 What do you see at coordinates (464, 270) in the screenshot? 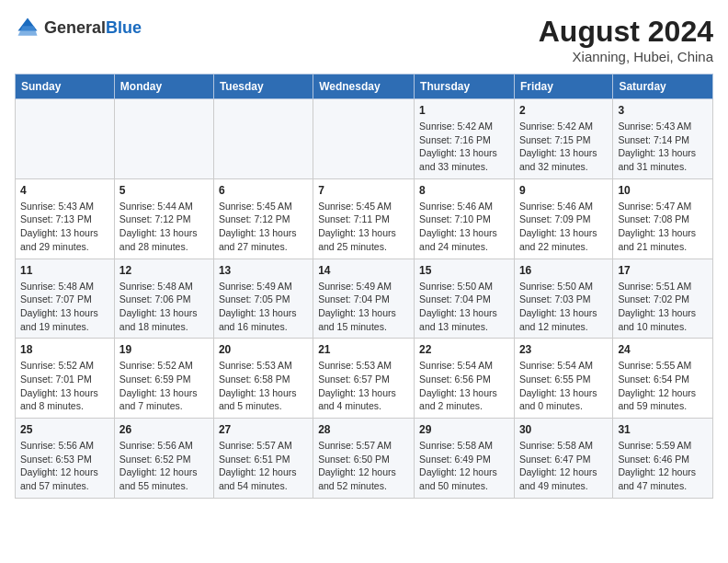
I see `day-number: 15` at bounding box center [464, 270].